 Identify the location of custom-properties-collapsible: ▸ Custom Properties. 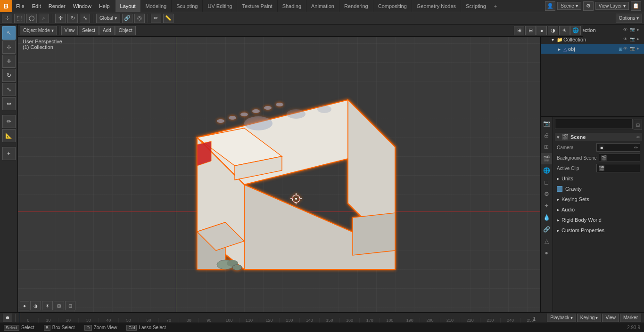
(599, 230).